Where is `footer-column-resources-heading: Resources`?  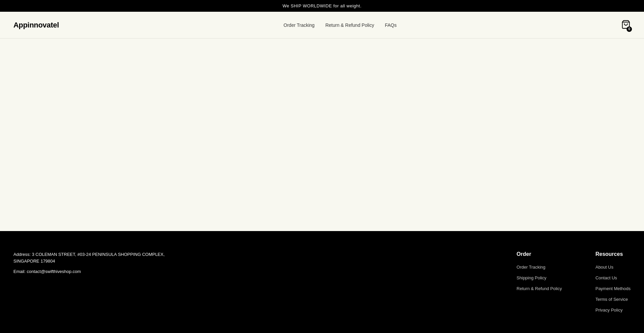 footer-column-resources-heading: Resources is located at coordinates (613, 254).